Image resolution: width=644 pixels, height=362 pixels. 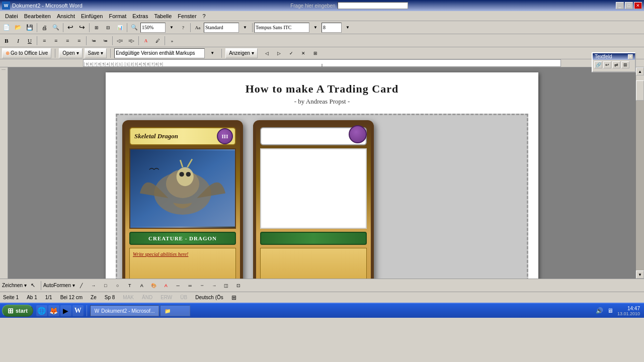 What do you see at coordinates (178, 286) in the screenshot?
I see `draw-linecolor: ─` at bounding box center [178, 286].